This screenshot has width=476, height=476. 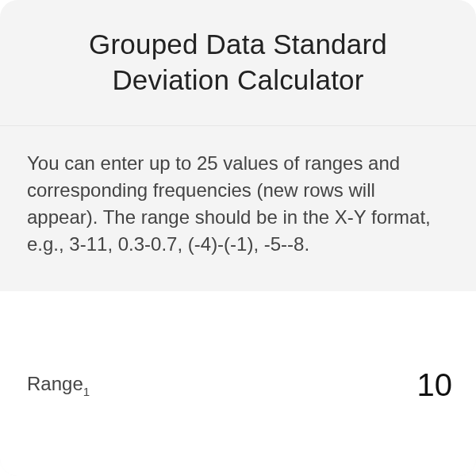 I want to click on range-input, so click(x=373, y=386).